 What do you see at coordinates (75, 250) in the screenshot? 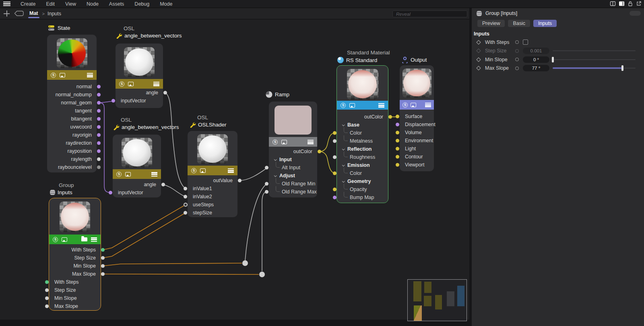
I see `port-row: With Steps` at bounding box center [75, 250].